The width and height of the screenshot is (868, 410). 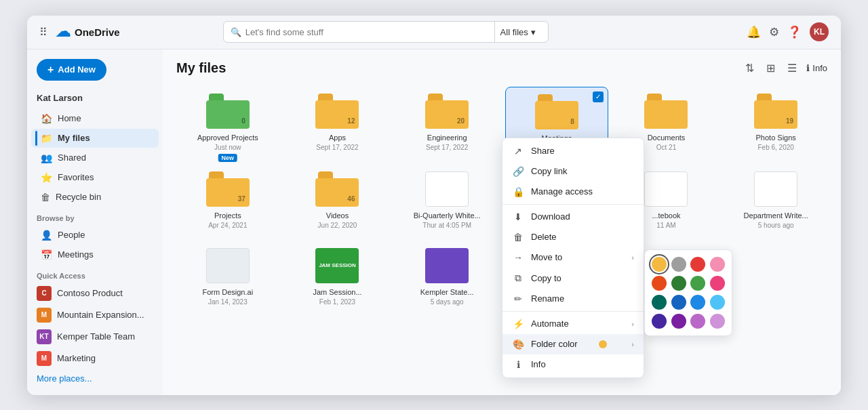 What do you see at coordinates (679, 283) in the screenshot?
I see `color-dark-green` at bounding box center [679, 283].